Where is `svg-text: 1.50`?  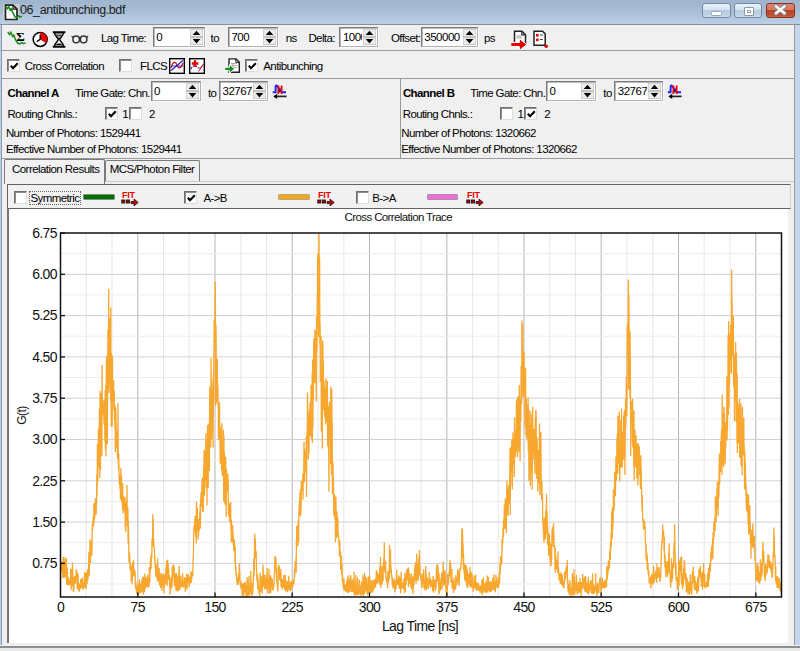
svg-text: 1.50 is located at coordinates (45, 522).